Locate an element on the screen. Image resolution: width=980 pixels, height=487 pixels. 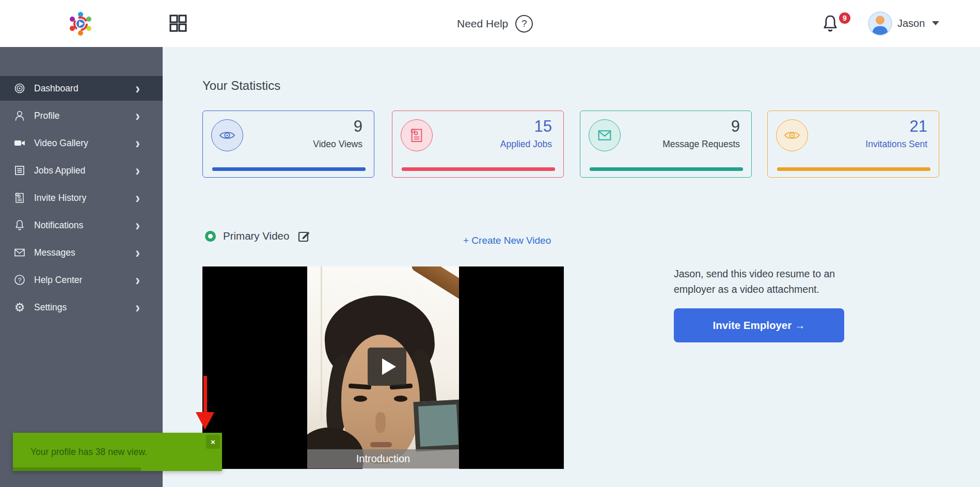
video-caption-bar: Introduction is located at coordinates (383, 459).